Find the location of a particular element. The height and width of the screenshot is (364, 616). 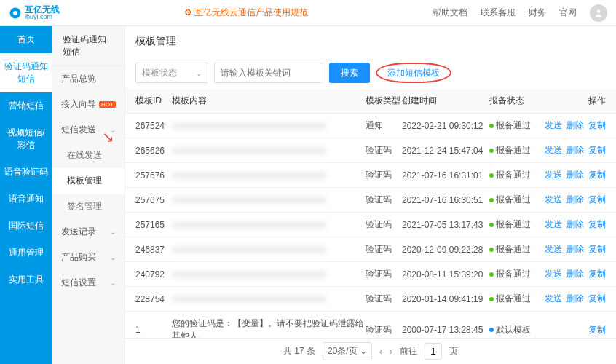

cell-time: 2021-07-16 16:30:51 is located at coordinates (446, 200).